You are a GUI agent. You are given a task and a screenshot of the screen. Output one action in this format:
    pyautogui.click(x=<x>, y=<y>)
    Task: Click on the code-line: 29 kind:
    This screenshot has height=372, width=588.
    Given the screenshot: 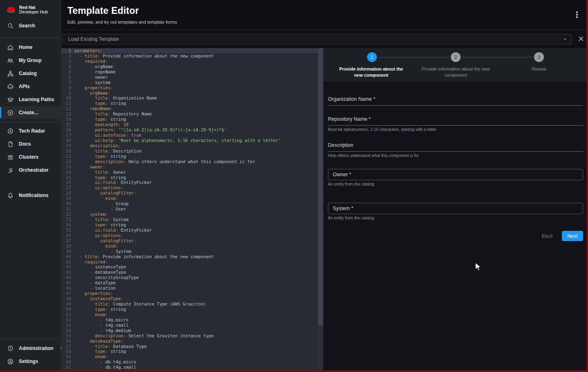 What is the action you would take?
    pyautogui.click(x=192, y=198)
    